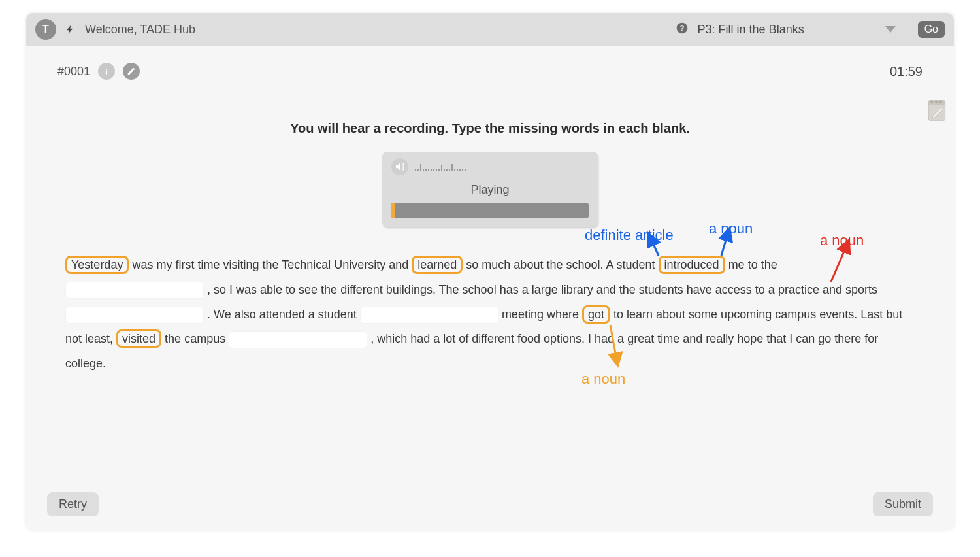 This screenshot has width=980, height=557. What do you see at coordinates (682, 30) in the screenshot?
I see `help-icon: ?` at bounding box center [682, 30].